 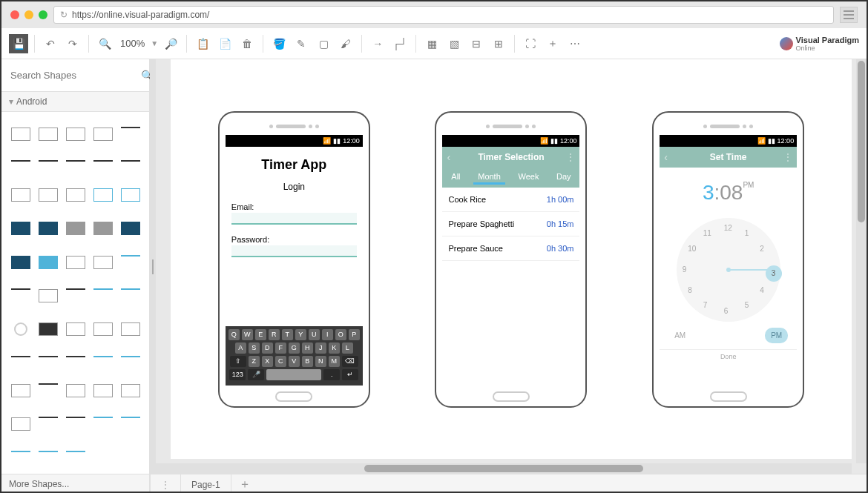 I want to click on copy-button: 📋, so click(x=203, y=44).